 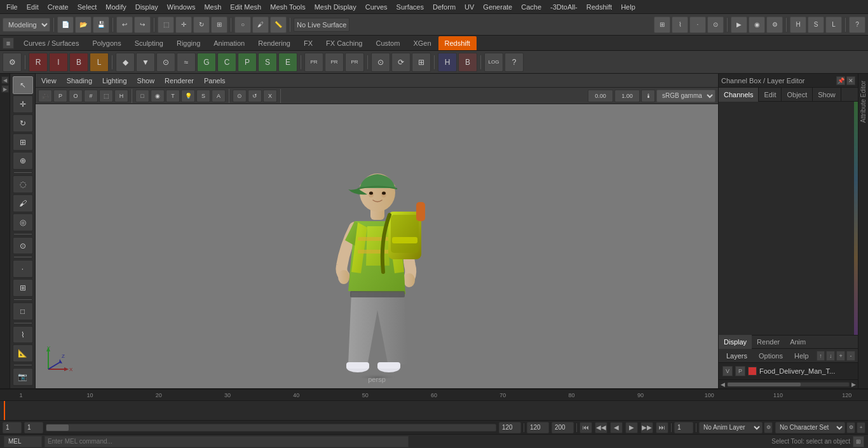 I want to click on vp-shadows: S, so click(x=203, y=96).